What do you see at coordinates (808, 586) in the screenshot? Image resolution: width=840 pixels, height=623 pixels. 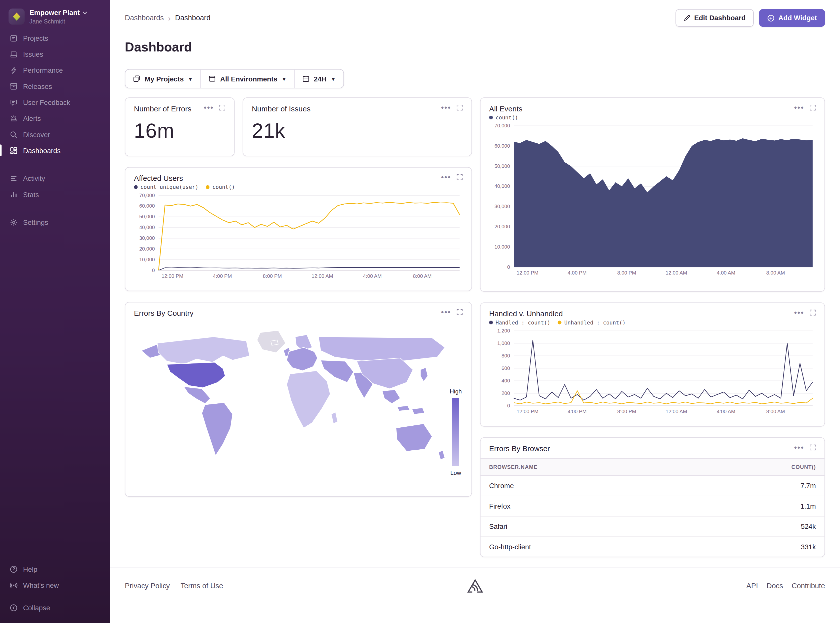 I see `contribute-link: Contribute` at bounding box center [808, 586].